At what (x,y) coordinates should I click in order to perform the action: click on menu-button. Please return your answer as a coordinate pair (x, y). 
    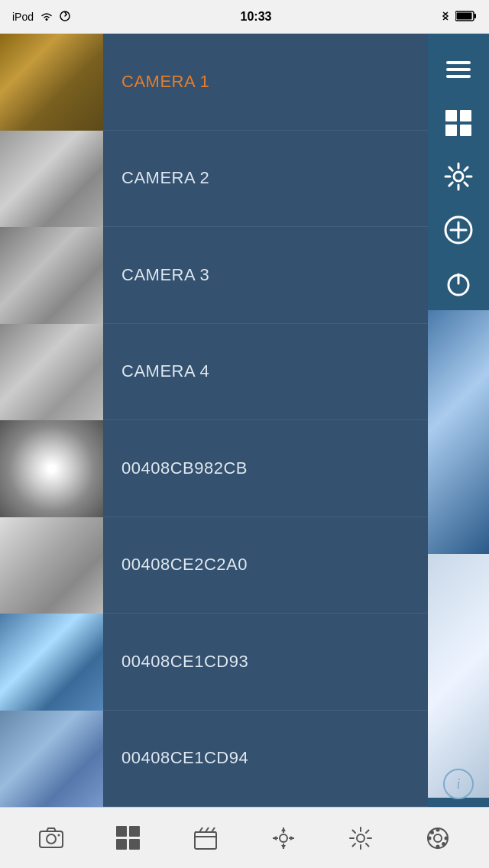
    Looking at the image, I should click on (458, 70).